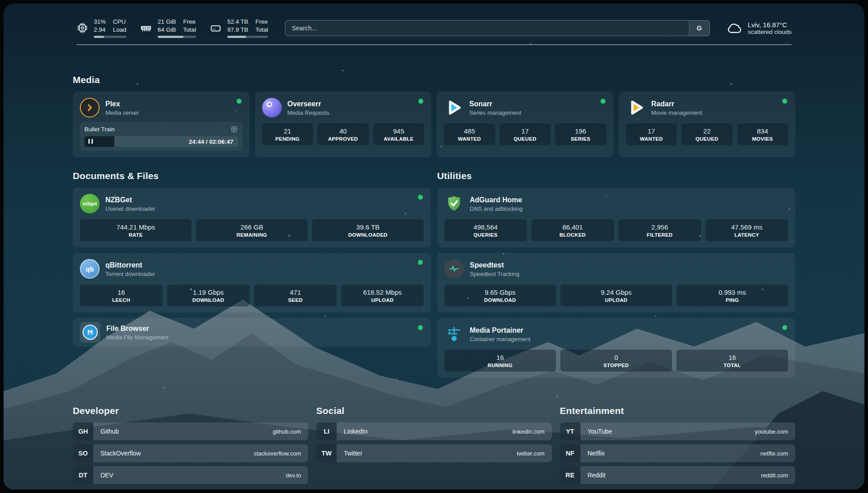 This screenshot has height=493, width=868. I want to click on stat-value: 39.6 TB, so click(368, 227).